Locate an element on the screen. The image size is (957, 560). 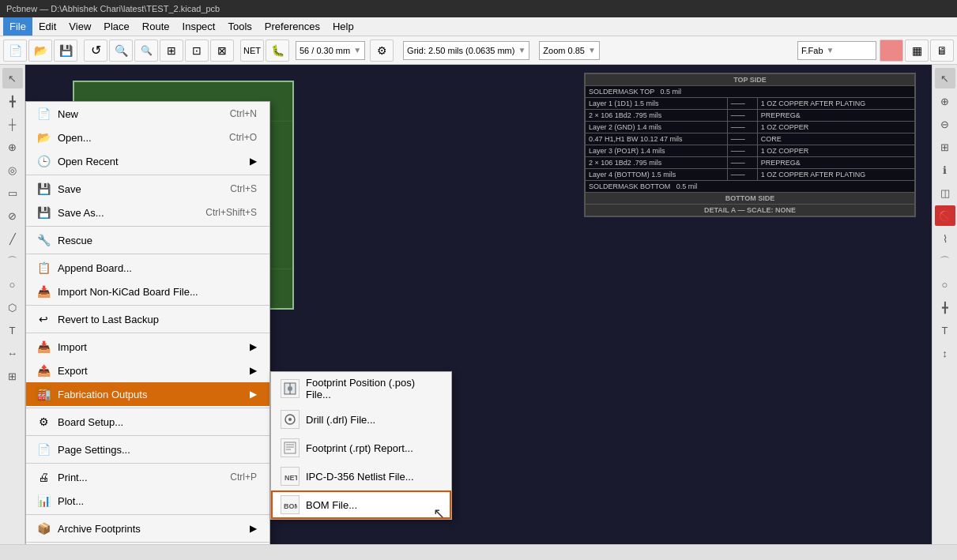
fab-submenu-ipc-netlist: NET IPC-D-356 Netlist File... is located at coordinates (361, 476).